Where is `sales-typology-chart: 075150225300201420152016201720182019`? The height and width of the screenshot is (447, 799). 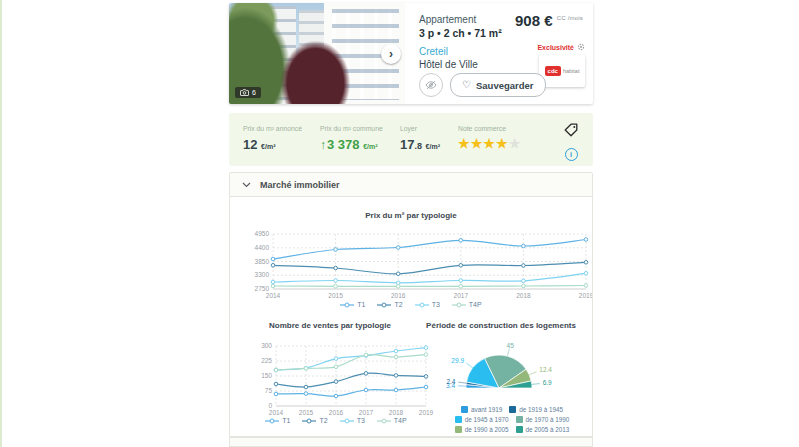 sales-typology-chart: 075150225300201420152016201720182019 is located at coordinates (336, 376).